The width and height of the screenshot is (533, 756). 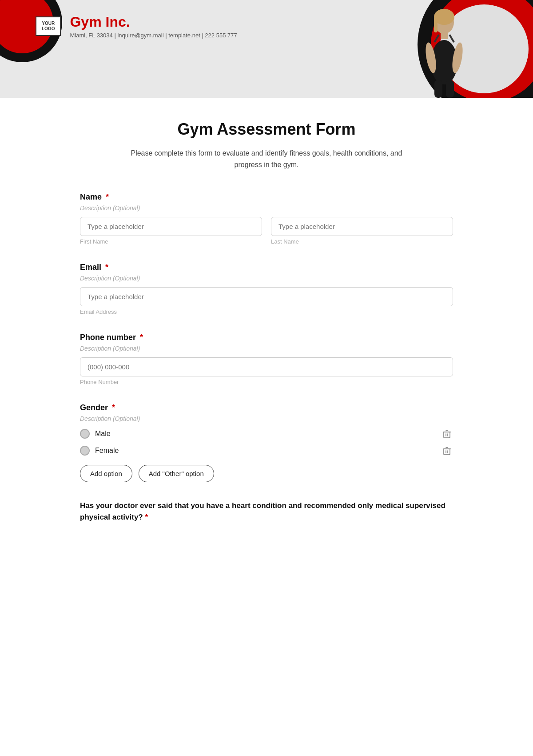 I want to click on field-phone-required: *, so click(x=140, y=337).